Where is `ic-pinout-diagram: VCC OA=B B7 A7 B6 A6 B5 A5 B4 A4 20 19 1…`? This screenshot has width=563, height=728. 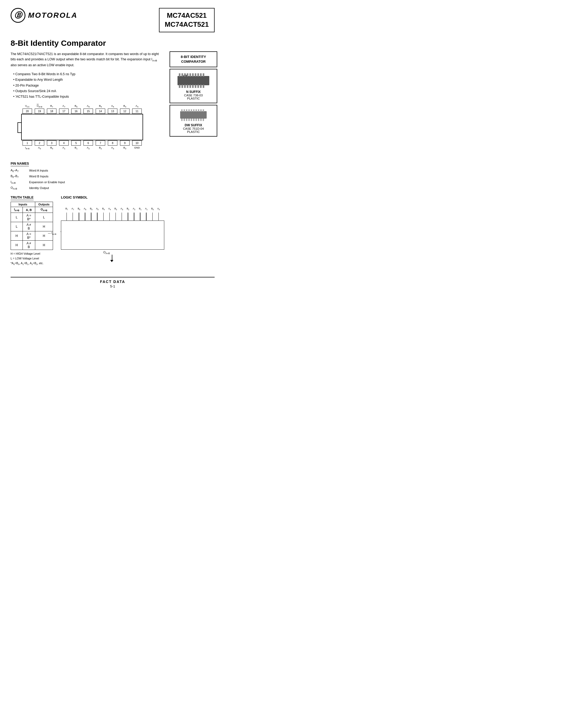
ic-pinout-diagram: VCC OA=B B7 A7 B6 A6 B5 A5 B4 A4 20 19 1… is located at coordinates (87, 127).